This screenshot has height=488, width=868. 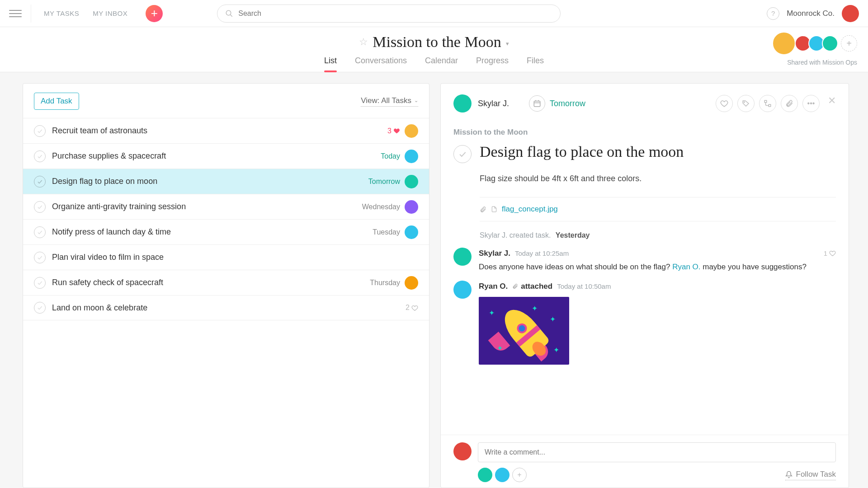 I want to click on mention: Ryan O., so click(x=686, y=267).